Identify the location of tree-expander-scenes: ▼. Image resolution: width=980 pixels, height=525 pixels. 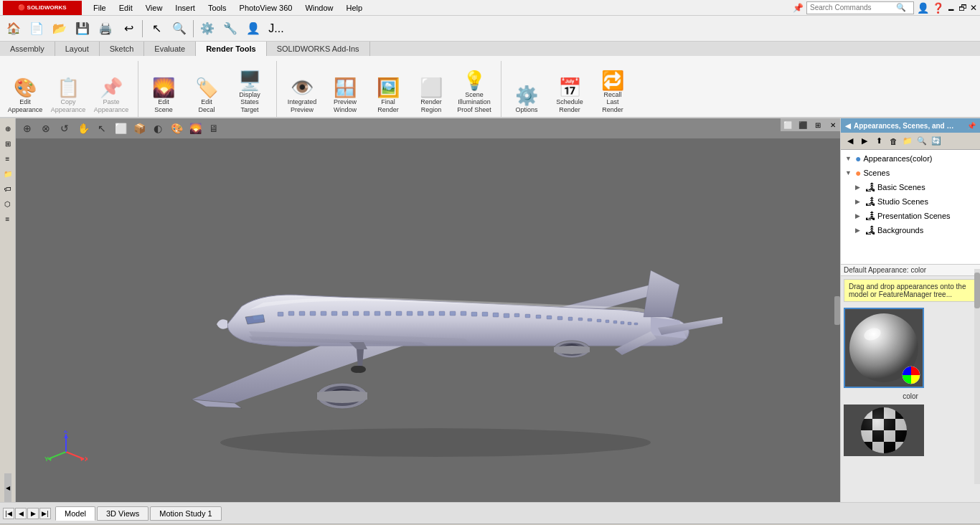
(850, 173).